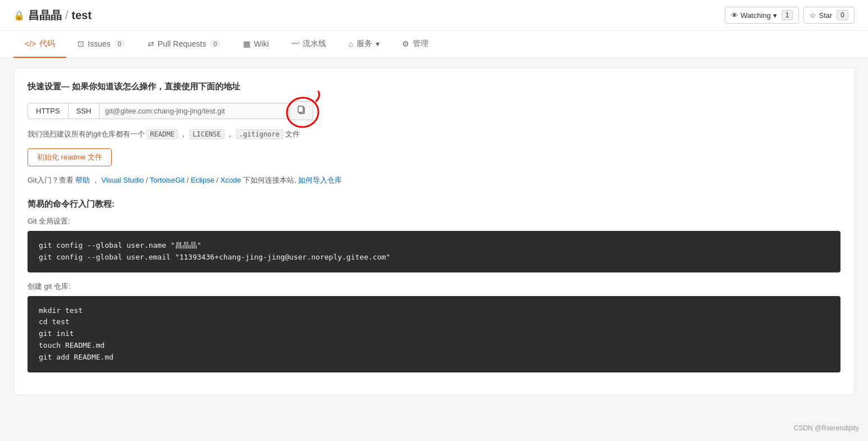  What do you see at coordinates (99, 44) in the screenshot?
I see `tab-issues-label: Issues` at bounding box center [99, 44].